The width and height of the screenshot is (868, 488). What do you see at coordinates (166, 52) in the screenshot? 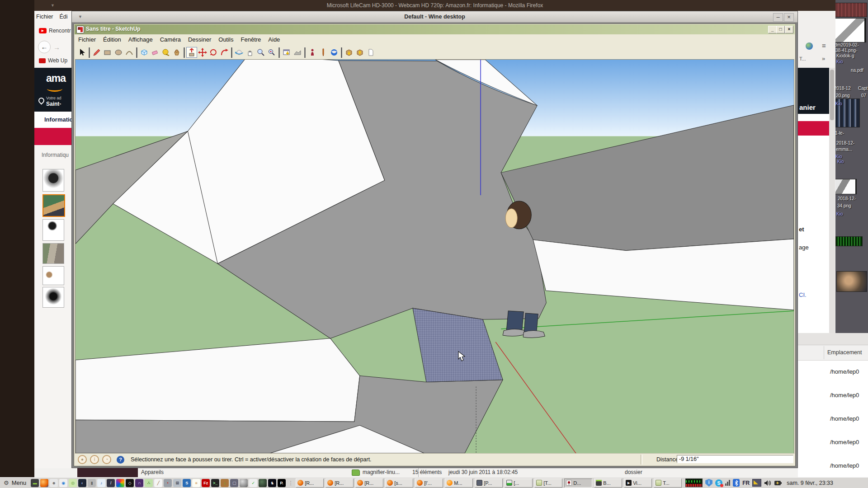
I see `tape-measure-tool` at bounding box center [166, 52].